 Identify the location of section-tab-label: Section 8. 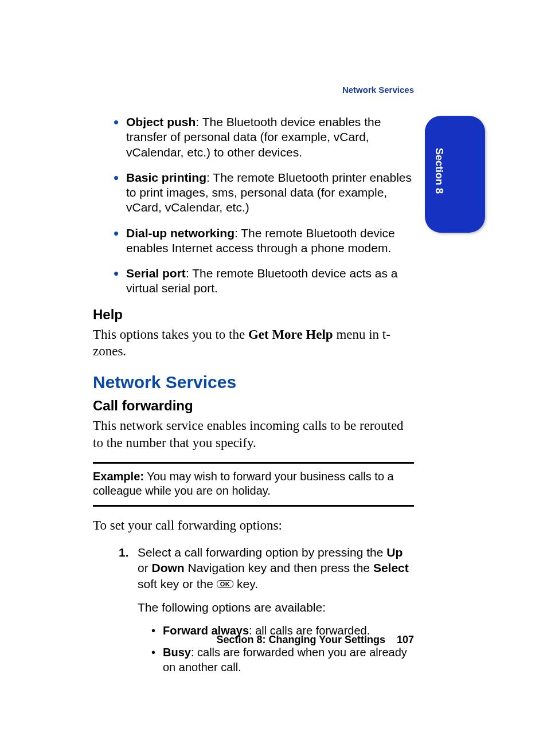
(439, 171).